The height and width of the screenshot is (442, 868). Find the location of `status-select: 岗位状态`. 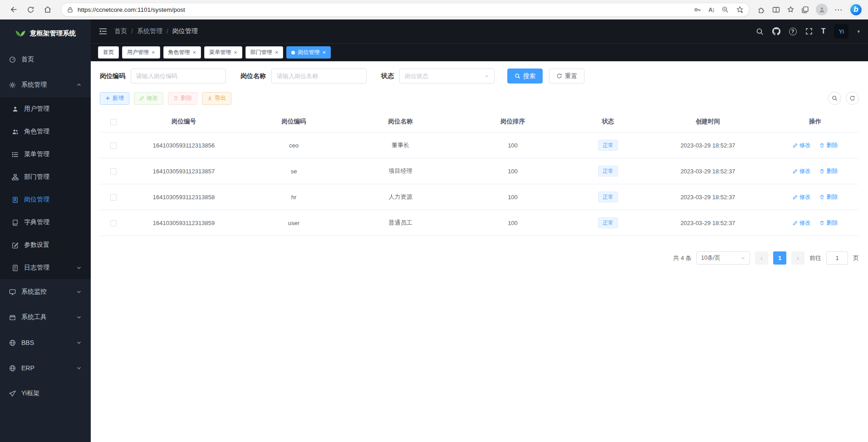

status-select: 岗位状态 is located at coordinates (447, 76).